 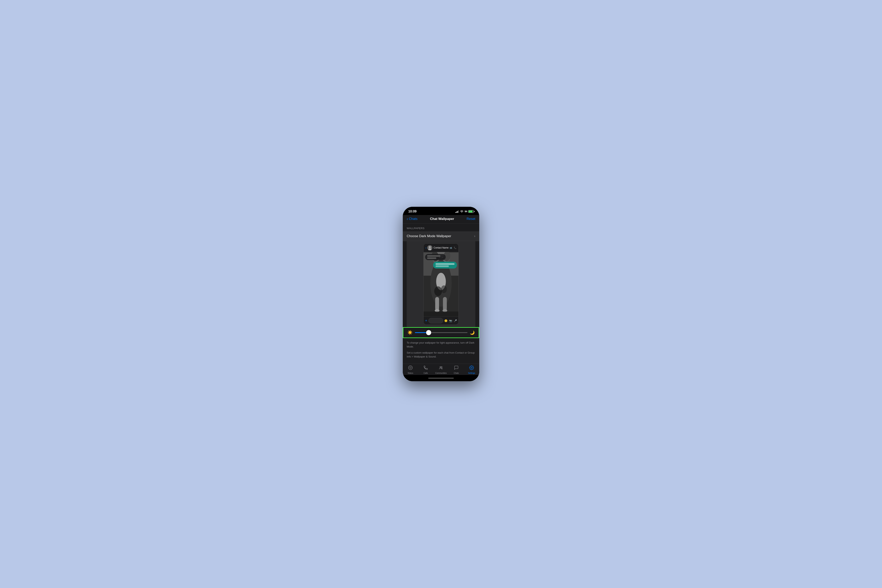 What do you see at coordinates (441, 211) in the screenshot?
I see `status-bar: 10:09 94` at bounding box center [441, 211].